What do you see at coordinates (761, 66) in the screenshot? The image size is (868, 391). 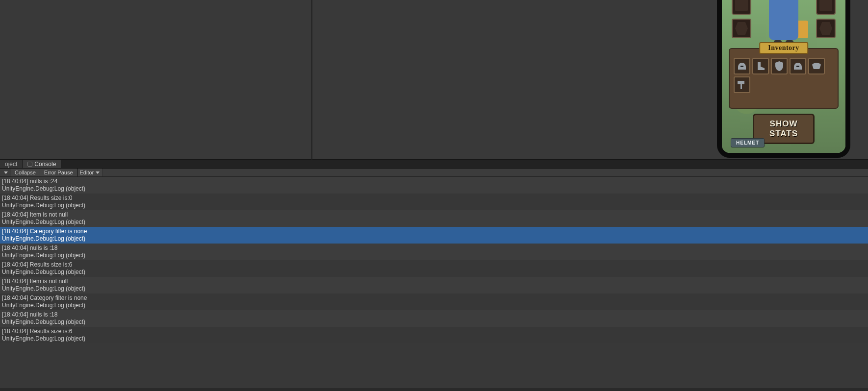 I see `inventory-slot-boots` at bounding box center [761, 66].